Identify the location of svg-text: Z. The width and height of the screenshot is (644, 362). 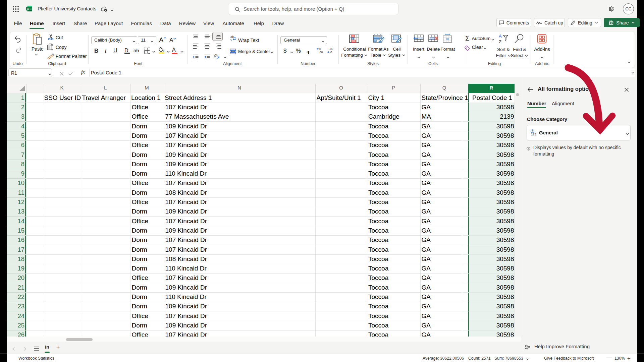
(500, 42).